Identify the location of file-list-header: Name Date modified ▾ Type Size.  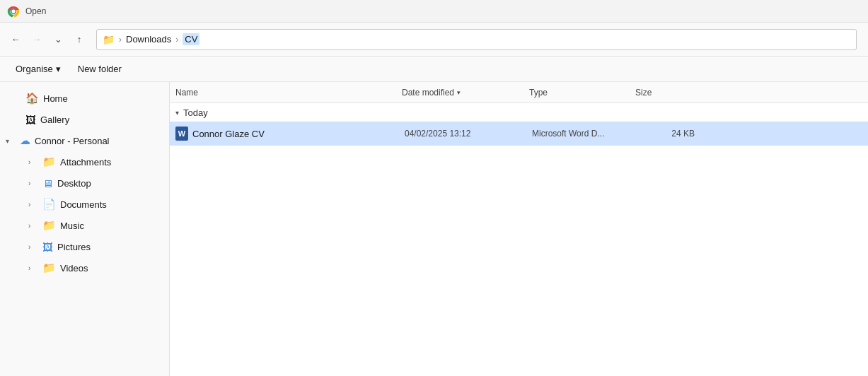
(519, 93).